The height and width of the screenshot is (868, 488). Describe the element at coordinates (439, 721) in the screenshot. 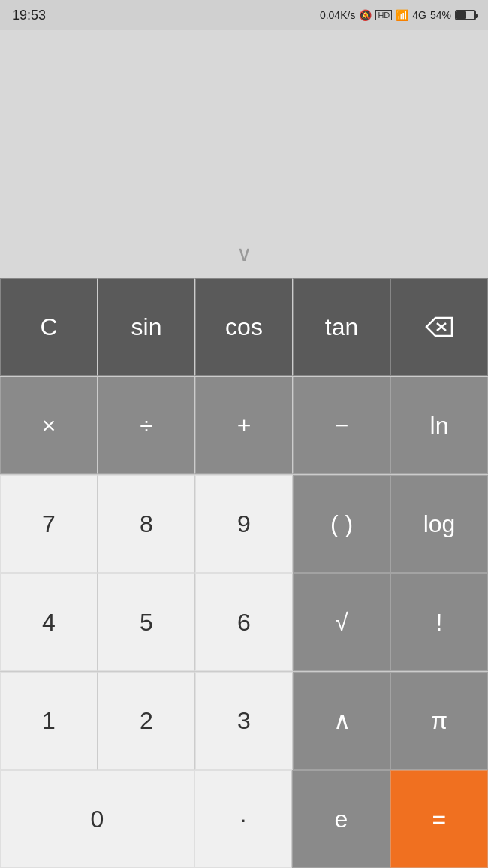

I see `pi-button: π` at that location.